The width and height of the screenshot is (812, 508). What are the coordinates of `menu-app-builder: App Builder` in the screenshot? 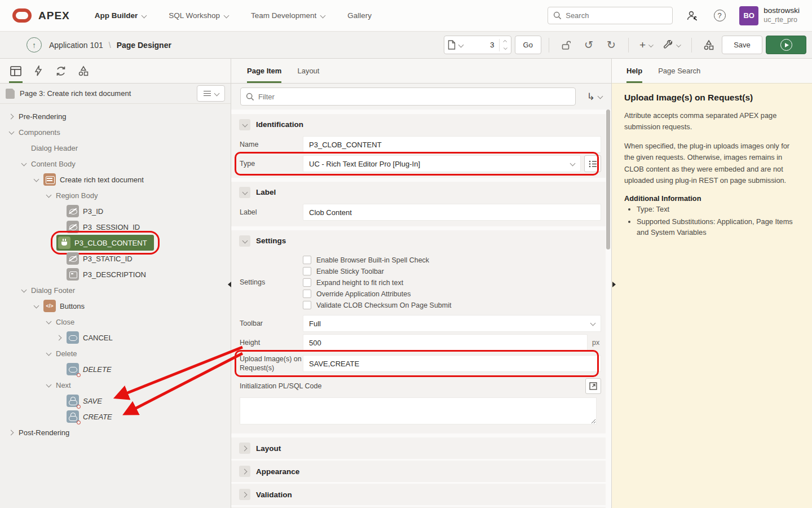 It's located at (121, 16).